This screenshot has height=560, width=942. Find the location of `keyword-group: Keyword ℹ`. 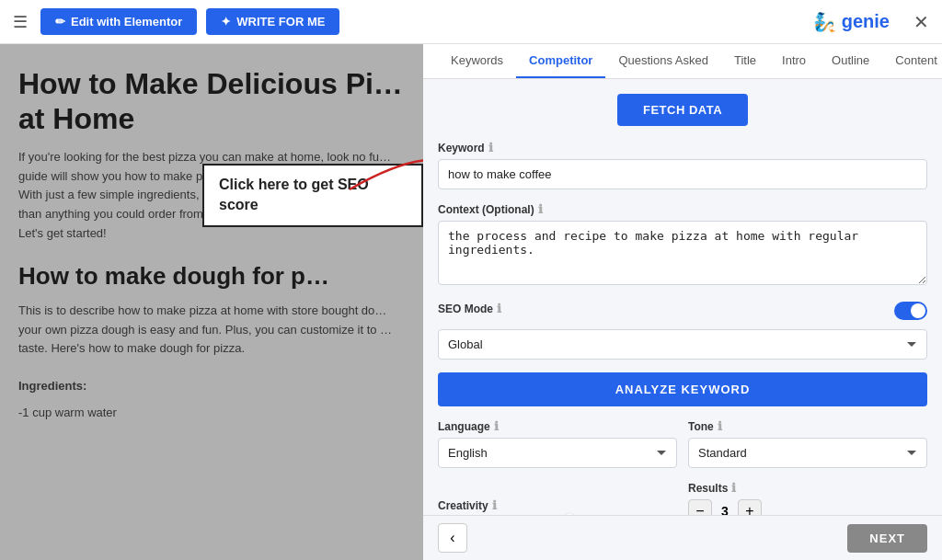

keyword-group: Keyword ℹ is located at coordinates (683, 166).